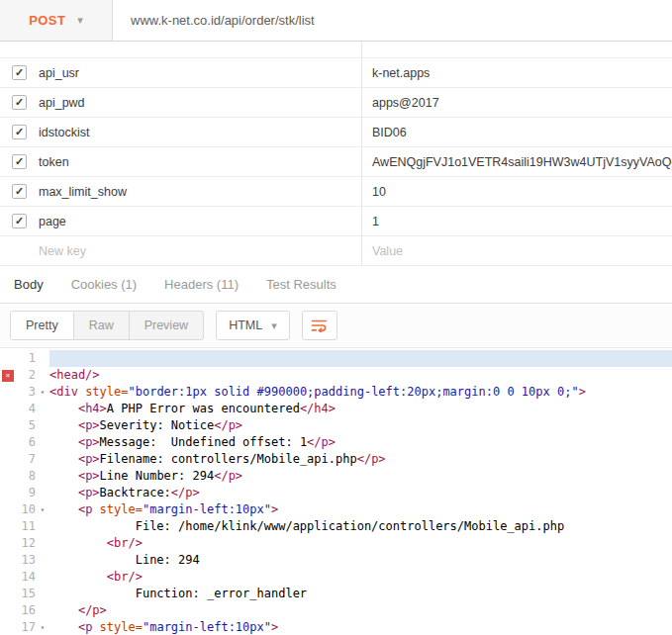  What do you see at coordinates (336, 611) in the screenshot?
I see `code-line: 16 </p>` at bounding box center [336, 611].